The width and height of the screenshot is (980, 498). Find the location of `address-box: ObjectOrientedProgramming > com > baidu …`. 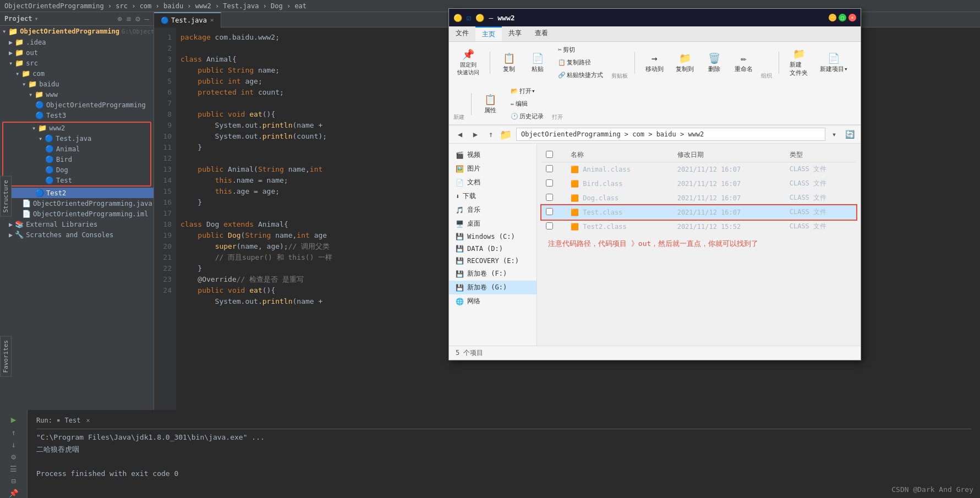

address-box: ObjectOrientedProgramming > com > baidu … is located at coordinates (671, 134).